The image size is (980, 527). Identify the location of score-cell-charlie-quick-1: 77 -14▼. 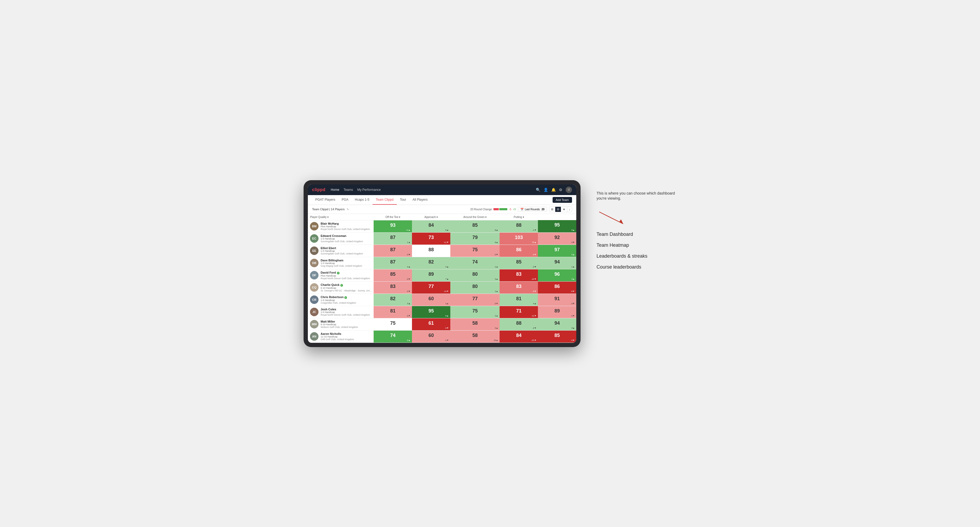
(431, 287).